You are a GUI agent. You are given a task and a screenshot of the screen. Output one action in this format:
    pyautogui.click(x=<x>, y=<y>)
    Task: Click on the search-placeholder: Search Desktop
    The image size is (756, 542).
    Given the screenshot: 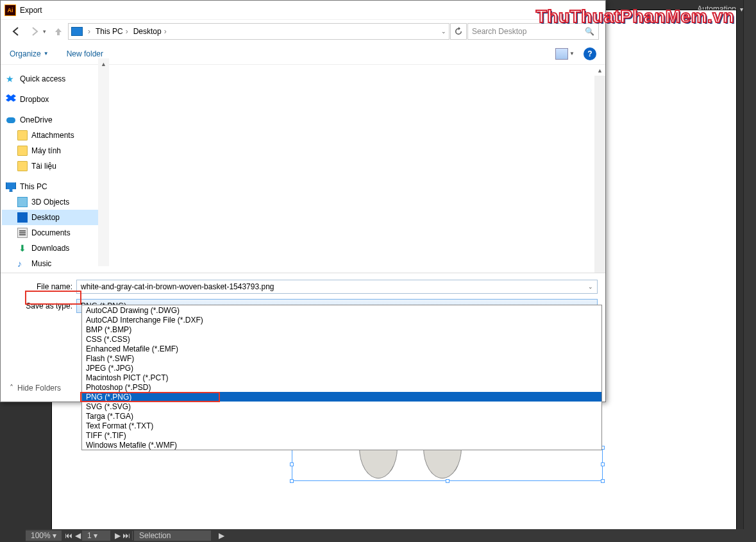 What is the action you would take?
    pyautogui.click(x=499, y=31)
    